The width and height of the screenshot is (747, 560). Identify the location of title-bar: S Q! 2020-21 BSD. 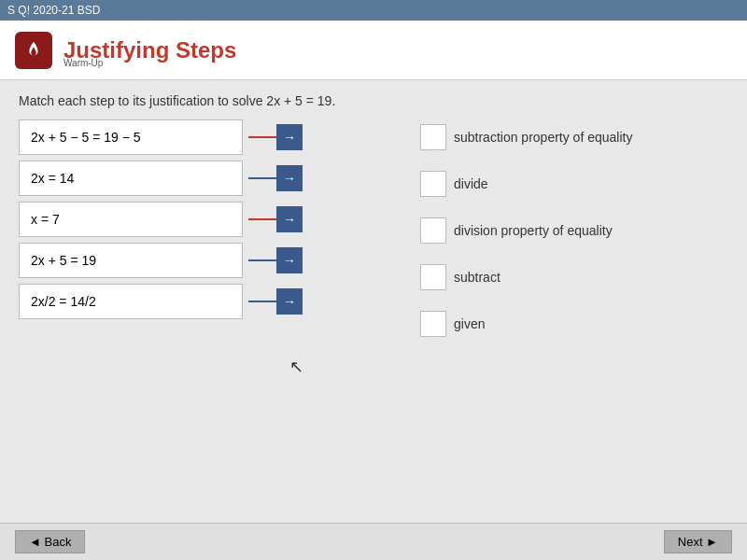
(374, 10).